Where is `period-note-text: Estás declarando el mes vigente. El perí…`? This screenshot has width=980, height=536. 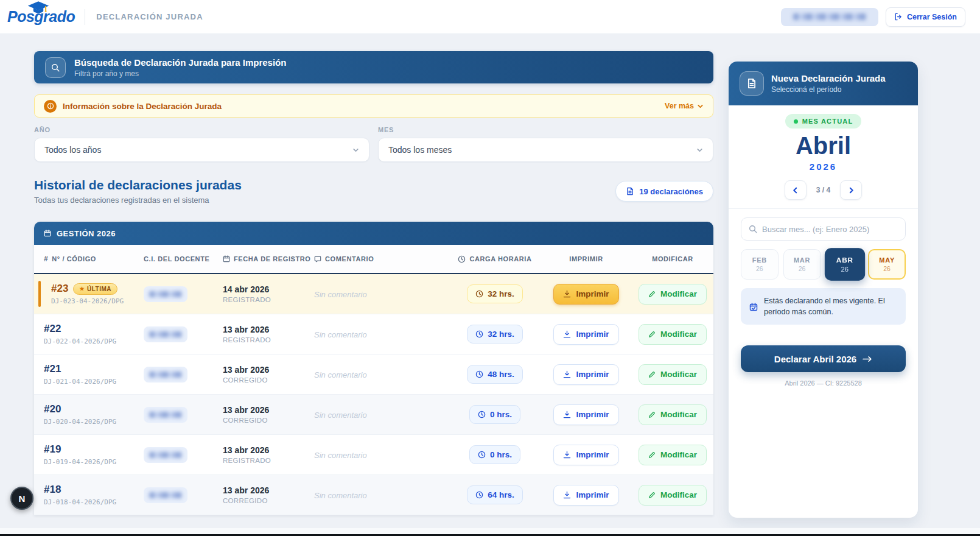 period-note-text: Estás declarando el mes vigente. El perí… is located at coordinates (830, 306).